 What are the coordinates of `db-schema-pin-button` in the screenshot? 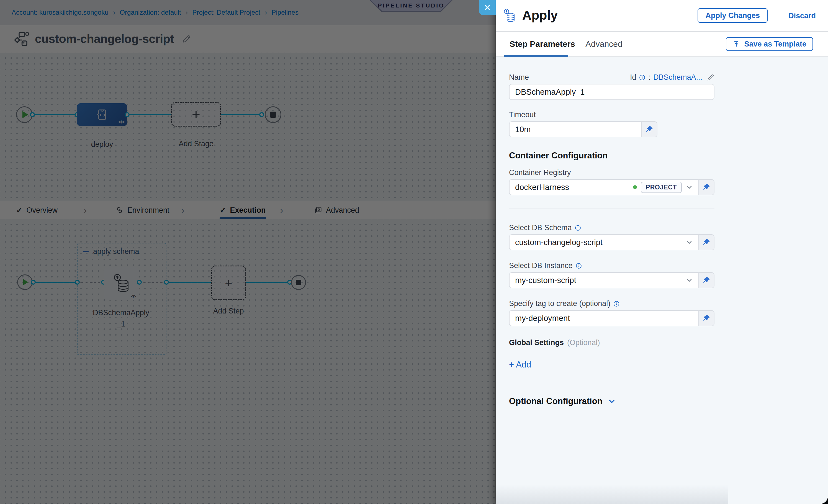 It's located at (706, 242).